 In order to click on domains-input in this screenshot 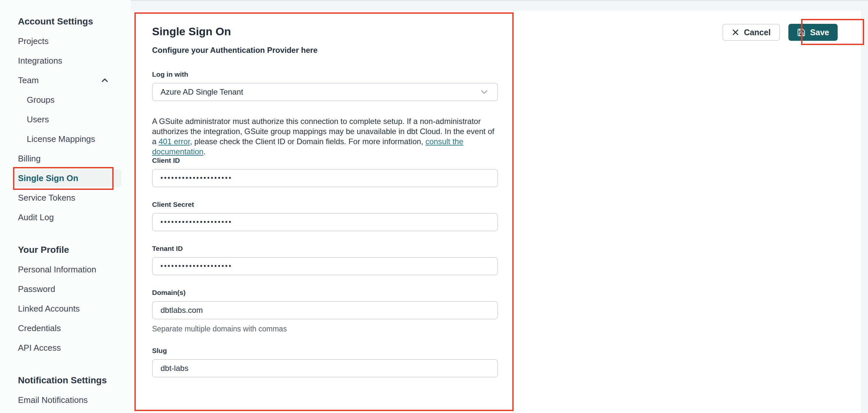, I will do `click(325, 310)`.